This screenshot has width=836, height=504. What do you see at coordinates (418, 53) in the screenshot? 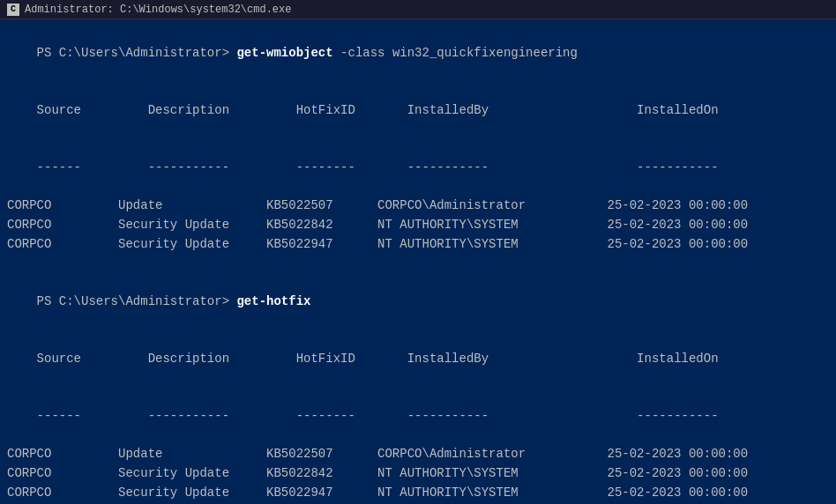
I see `command1-line: PS C:\Users\Administrator> get-wmiobject…` at bounding box center [418, 53].